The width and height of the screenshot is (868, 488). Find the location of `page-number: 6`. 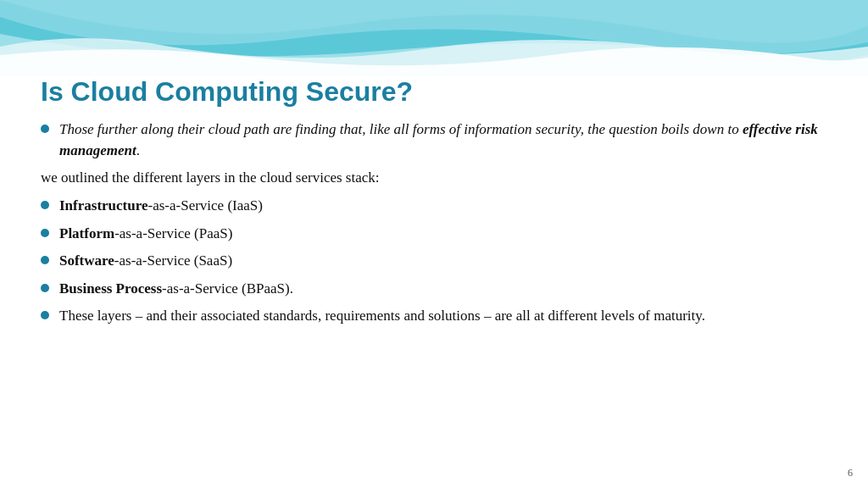

page-number: 6 is located at coordinates (850, 473).